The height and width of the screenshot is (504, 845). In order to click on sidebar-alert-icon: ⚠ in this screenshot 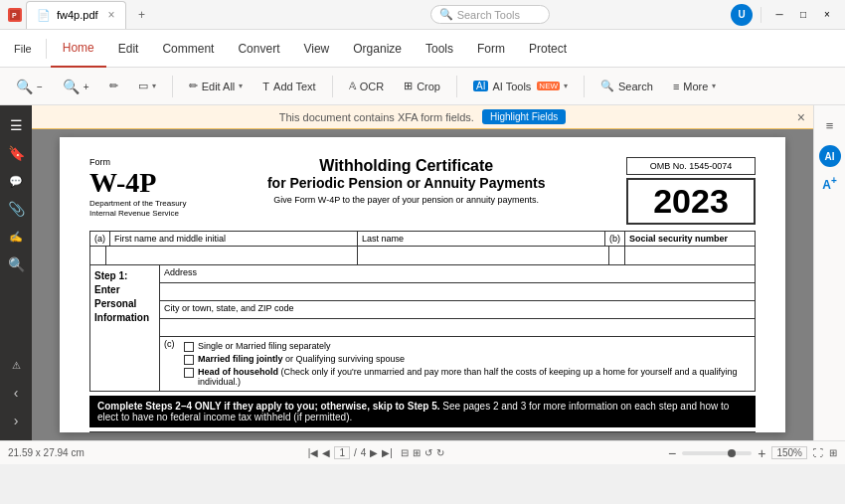, I will do `click(16, 365)`.